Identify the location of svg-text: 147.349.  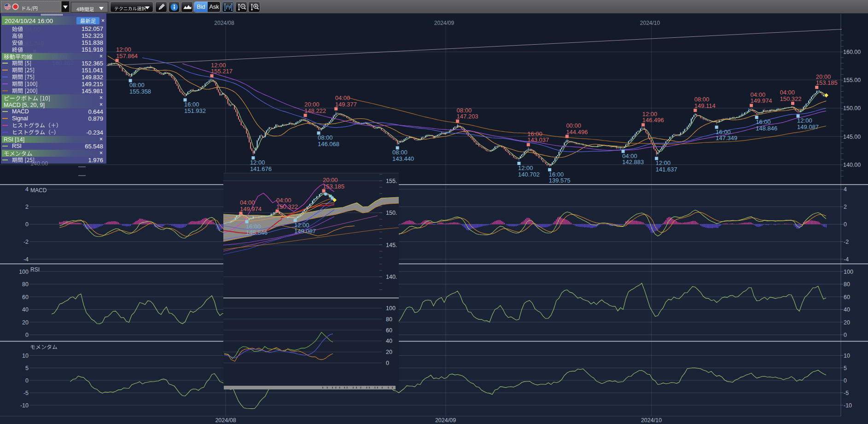
(727, 138).